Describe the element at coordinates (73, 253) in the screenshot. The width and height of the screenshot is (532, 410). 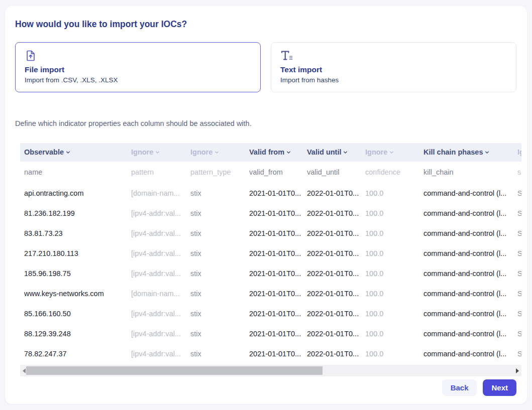
I see `table-cell: 217.210.180.113` at that location.